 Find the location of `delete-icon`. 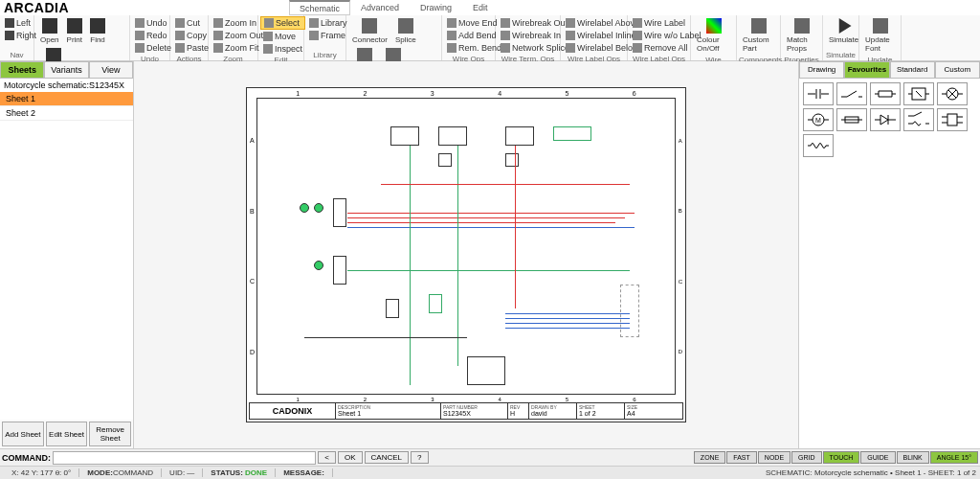

delete-icon is located at coordinates (140, 48).